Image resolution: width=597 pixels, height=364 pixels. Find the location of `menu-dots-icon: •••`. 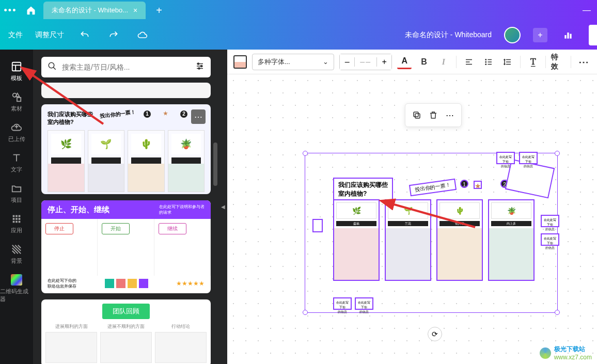

menu-dots-icon: ••• is located at coordinates (10, 10).